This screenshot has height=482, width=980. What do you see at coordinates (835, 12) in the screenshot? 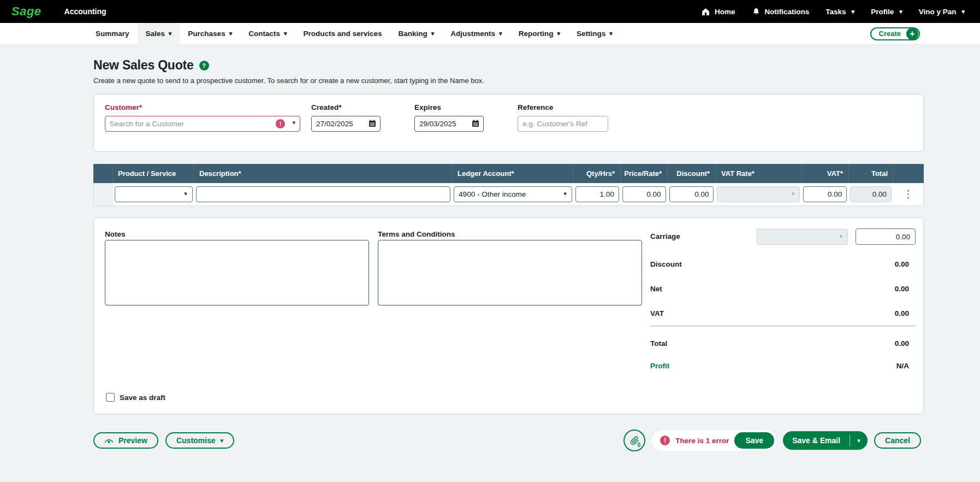
I see `tasks-label: Tasks` at bounding box center [835, 12].